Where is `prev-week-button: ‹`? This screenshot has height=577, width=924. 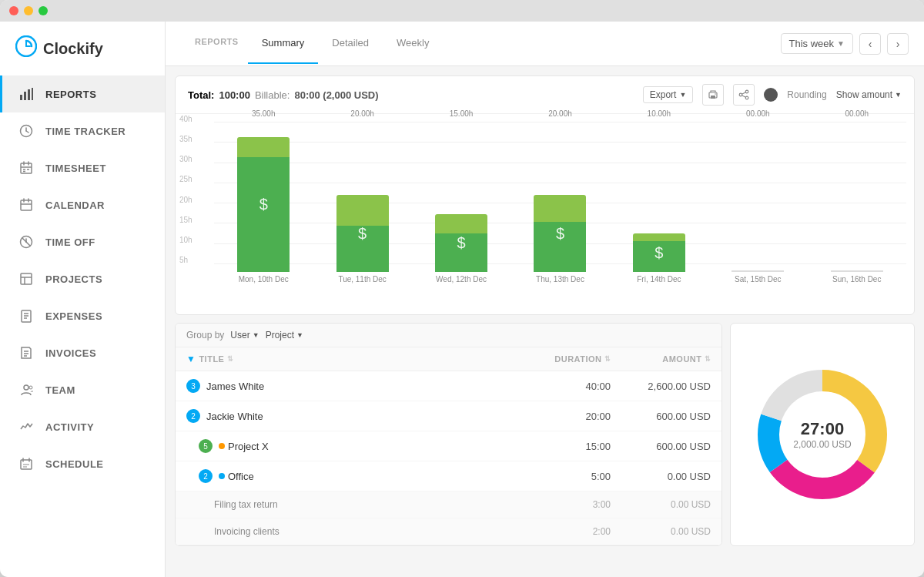 prev-week-button: ‹ is located at coordinates (870, 44).